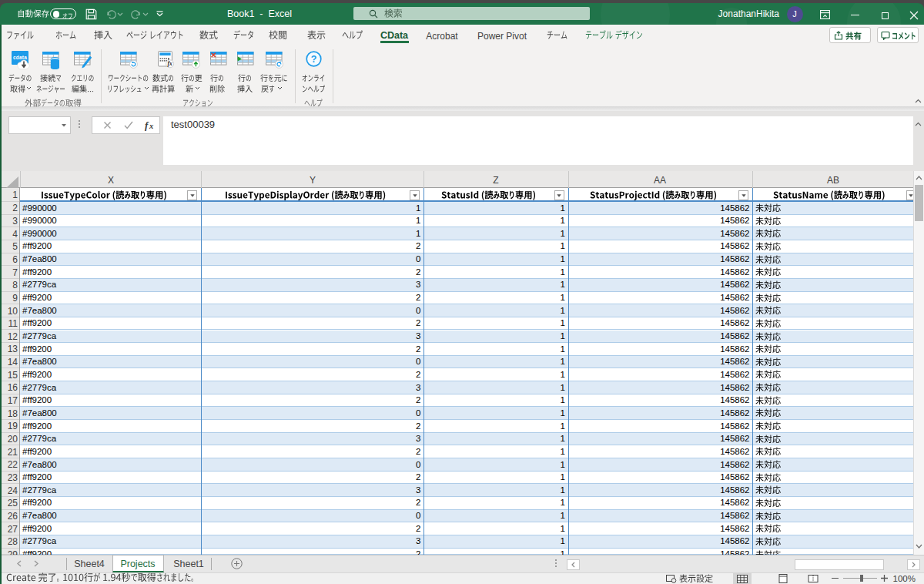  What do you see at coordinates (20, 57) in the screenshot?
I see `svg-text: cdata` at bounding box center [20, 57].